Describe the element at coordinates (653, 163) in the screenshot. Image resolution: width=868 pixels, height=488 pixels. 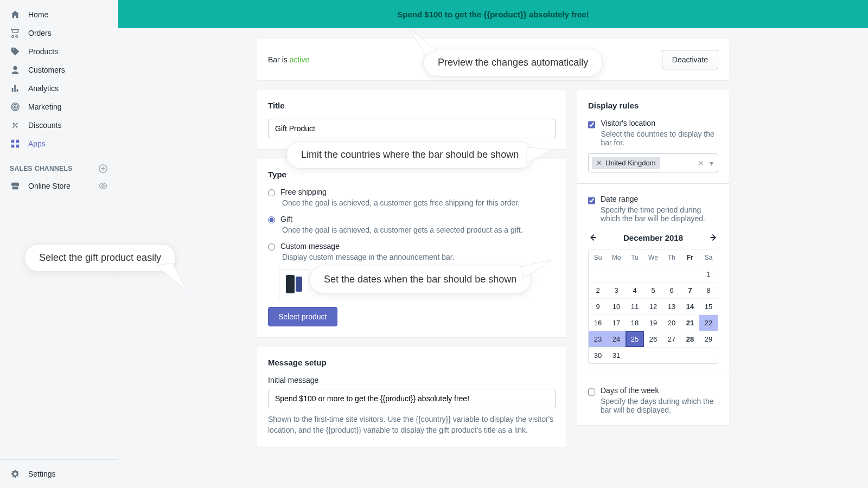
I see `country-select: ✕ United Kingdom ✕ ▾` at that location.